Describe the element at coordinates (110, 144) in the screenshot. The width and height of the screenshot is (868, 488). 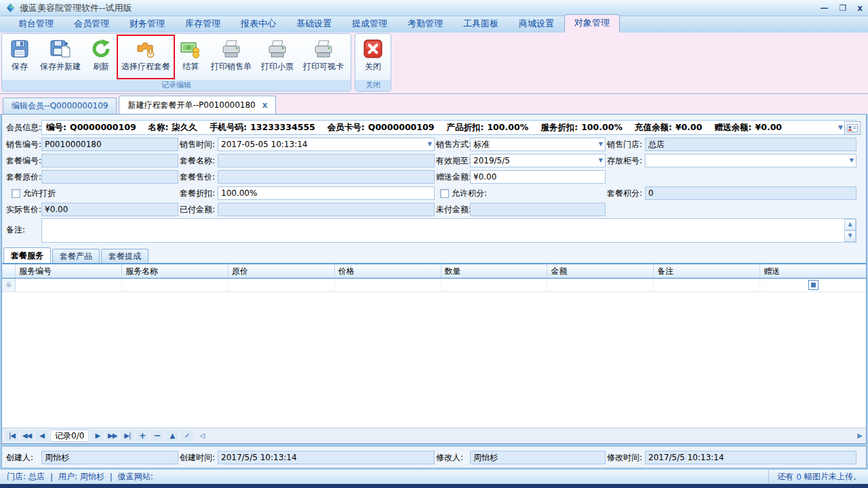
I see `sale-no-field: P0010000180` at that location.